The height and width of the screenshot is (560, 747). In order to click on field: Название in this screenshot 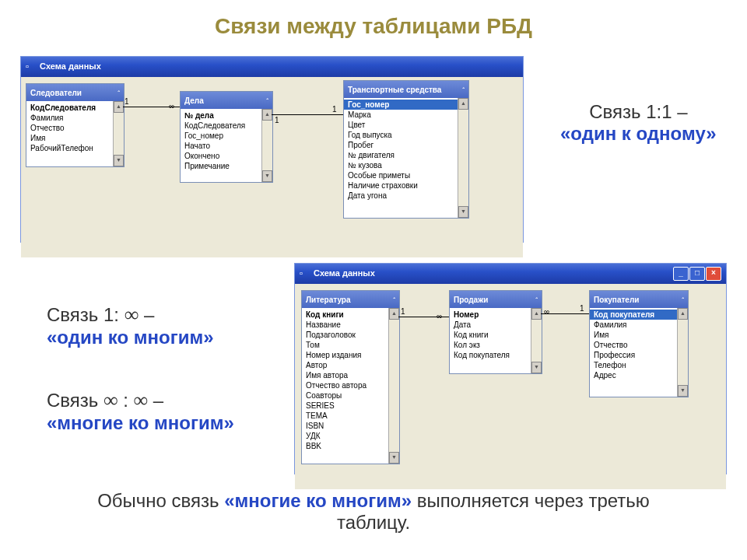, I will do `click(350, 325)`.